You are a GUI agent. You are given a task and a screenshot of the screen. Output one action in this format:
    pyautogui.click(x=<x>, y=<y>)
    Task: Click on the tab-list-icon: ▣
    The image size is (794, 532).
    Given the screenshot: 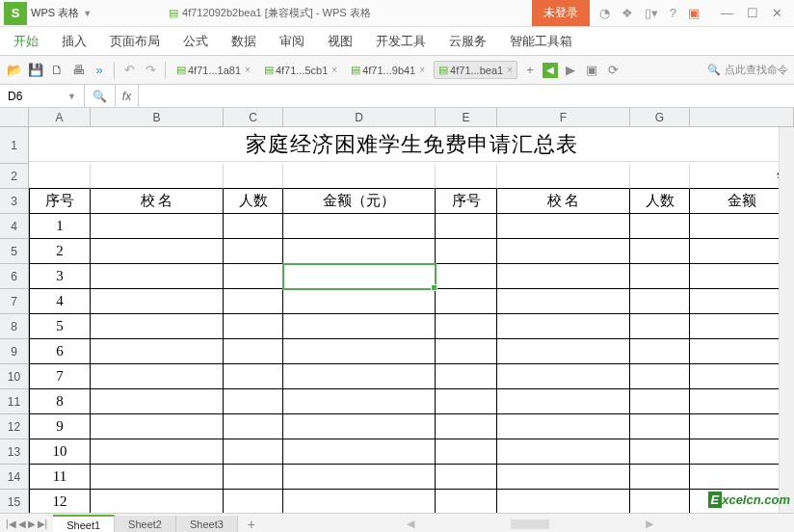 What is the action you would take?
    pyautogui.click(x=592, y=70)
    